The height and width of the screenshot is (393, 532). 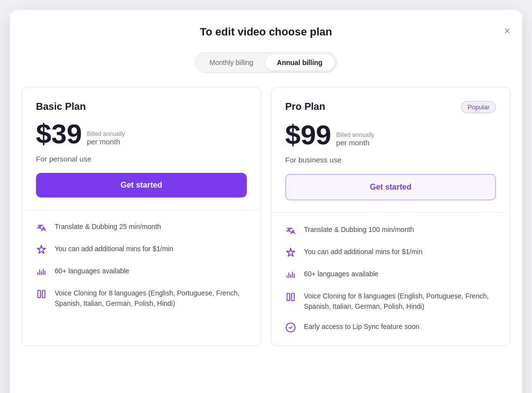 What do you see at coordinates (341, 274) in the screenshot?
I see `pro-feature-3-text: 60+ languages available` at bounding box center [341, 274].